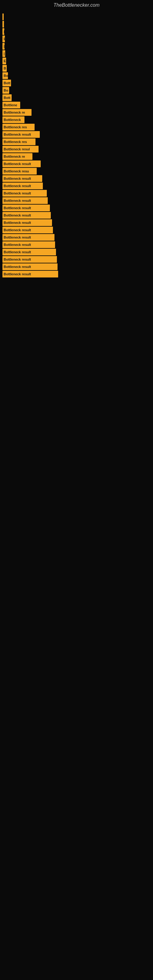 This screenshot has height=980, width=153. I want to click on result-bar: Bottleneck resul, so click(21, 149).